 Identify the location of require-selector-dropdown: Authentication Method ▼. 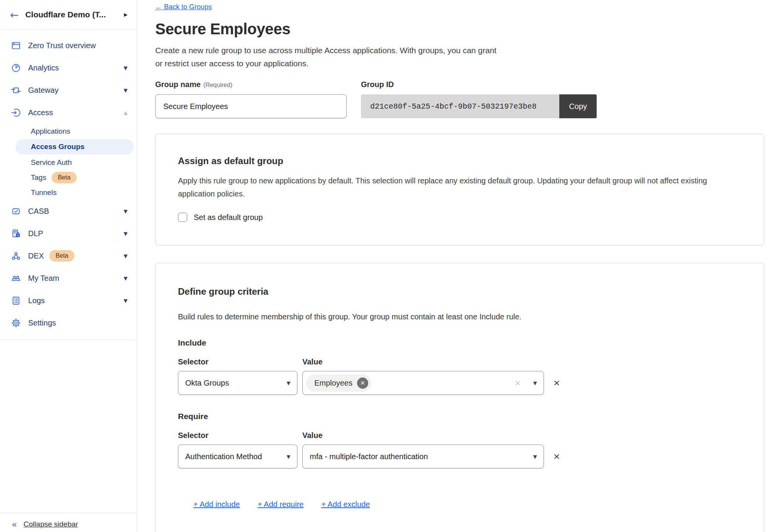
(238, 456).